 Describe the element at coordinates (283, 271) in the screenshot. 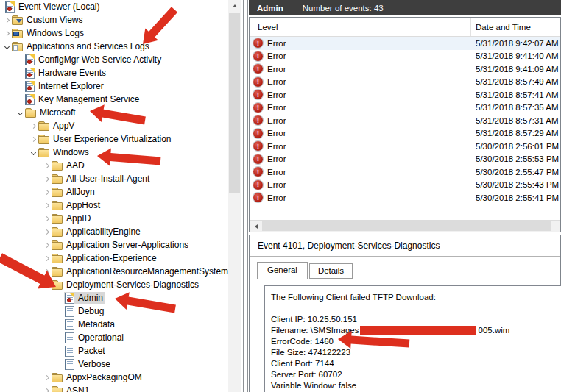

I see `tab-general: General` at that location.